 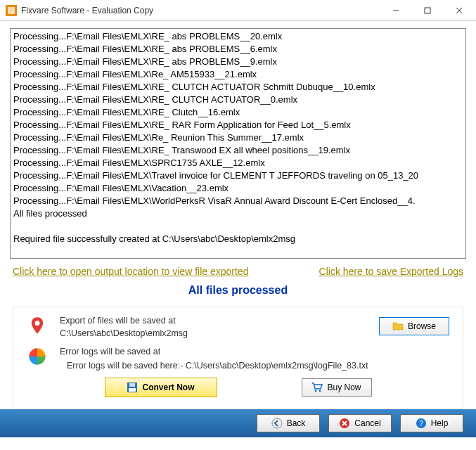 I want to click on back-icon, so click(x=277, y=423).